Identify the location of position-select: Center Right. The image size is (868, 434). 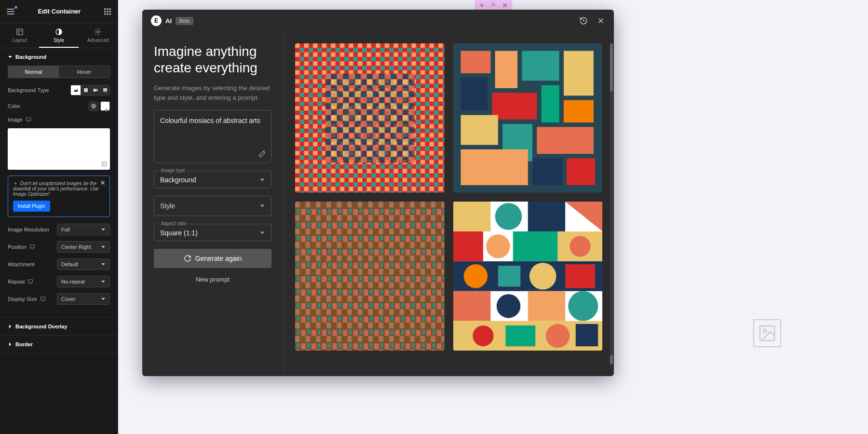
(83, 247).